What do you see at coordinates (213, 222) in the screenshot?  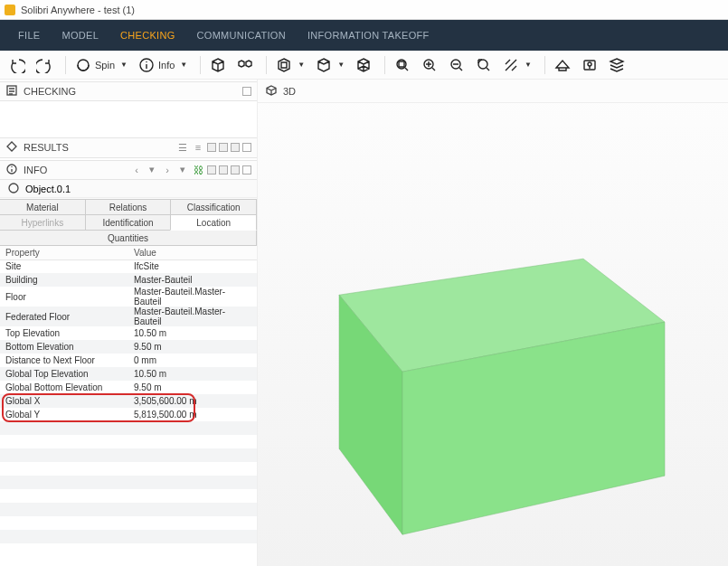 I see `tab-location: Location` at bounding box center [213, 222].